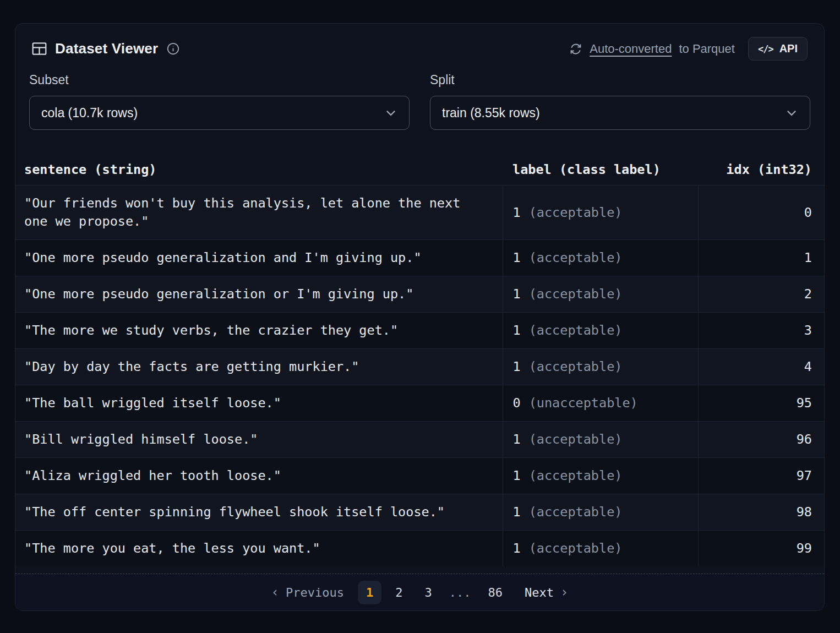 This screenshot has height=633, width=840. Describe the element at coordinates (419, 440) in the screenshot. I see `table-row: "Bill wriggled himself loose." 1(accepta…` at that location.